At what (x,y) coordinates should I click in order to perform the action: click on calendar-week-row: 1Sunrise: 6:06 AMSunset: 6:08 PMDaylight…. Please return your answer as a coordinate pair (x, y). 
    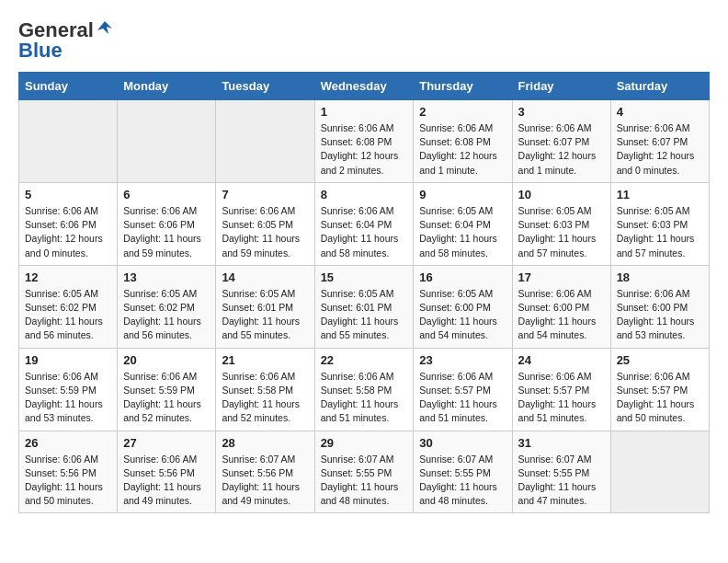
    Looking at the image, I should click on (364, 142).